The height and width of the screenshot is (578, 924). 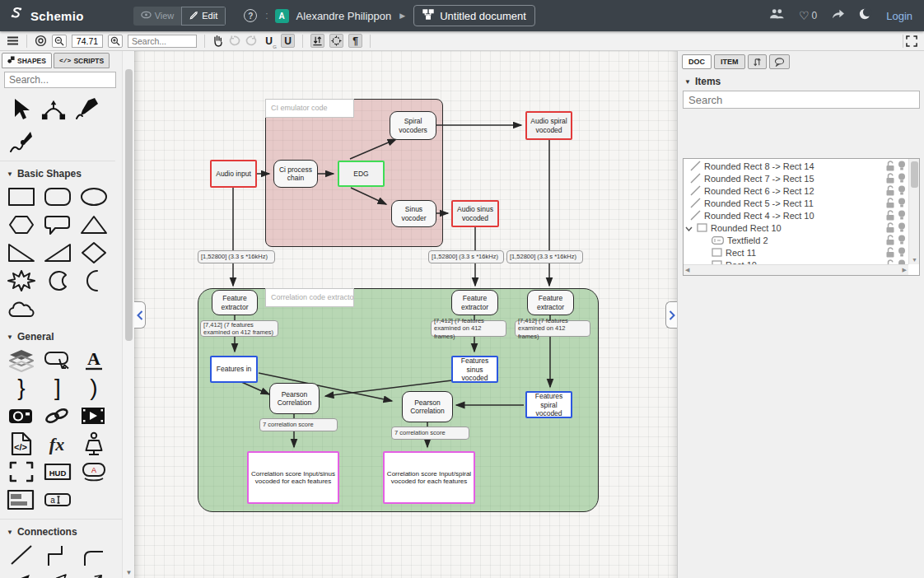 What do you see at coordinates (58, 281) in the screenshot?
I see `shape-moon-bite-icon` at bounding box center [58, 281].